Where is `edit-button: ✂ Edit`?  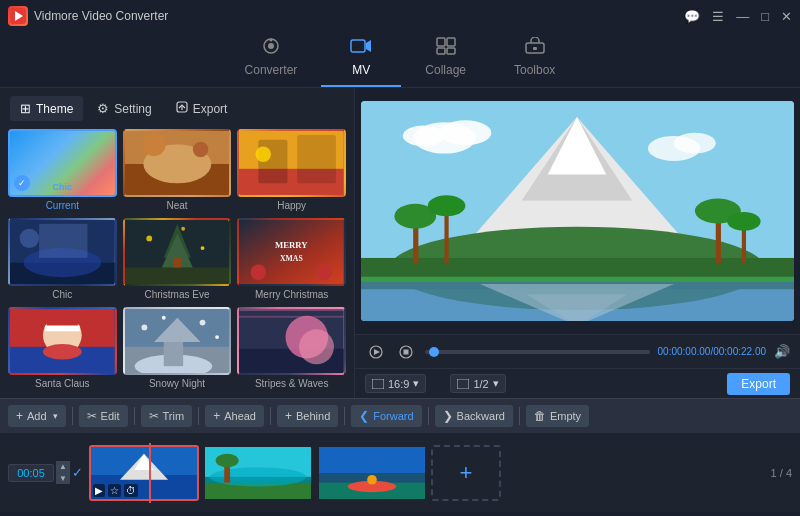 edit-button: ✂ Edit is located at coordinates (104, 416).